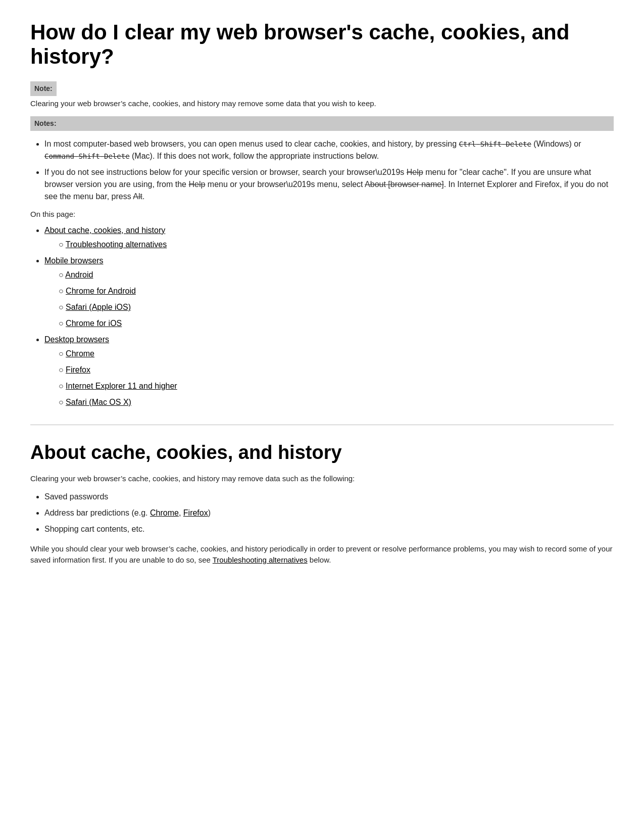  What do you see at coordinates (415, 172) in the screenshot?
I see `help-link-1: Help` at bounding box center [415, 172].